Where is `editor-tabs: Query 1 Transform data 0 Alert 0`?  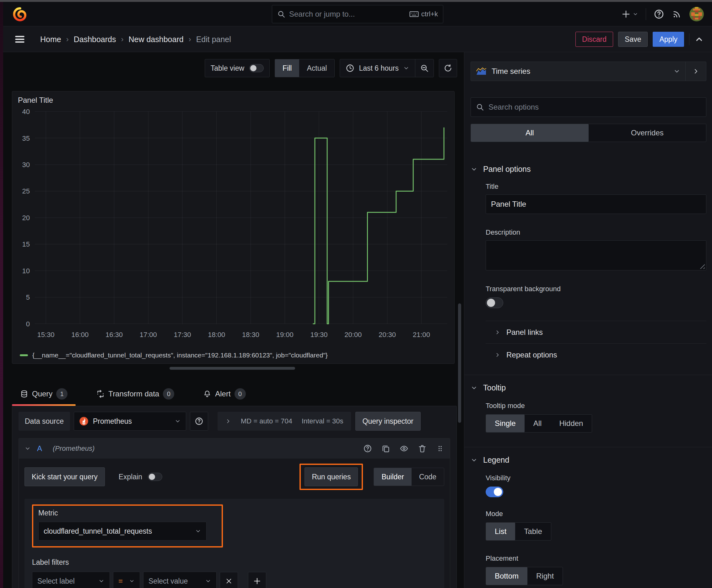
editor-tabs: Query 1 Transform data 0 Alert 0 is located at coordinates (133, 394).